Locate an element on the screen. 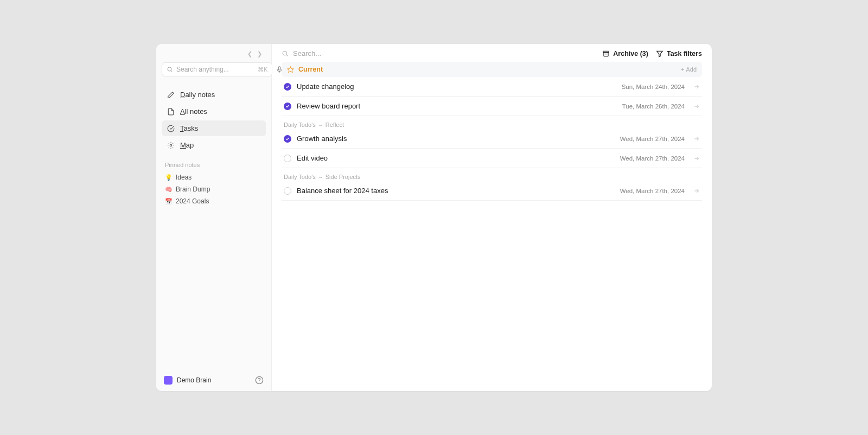 This screenshot has height=435, width=868. brain-name: Demo Brain is located at coordinates (194, 380).